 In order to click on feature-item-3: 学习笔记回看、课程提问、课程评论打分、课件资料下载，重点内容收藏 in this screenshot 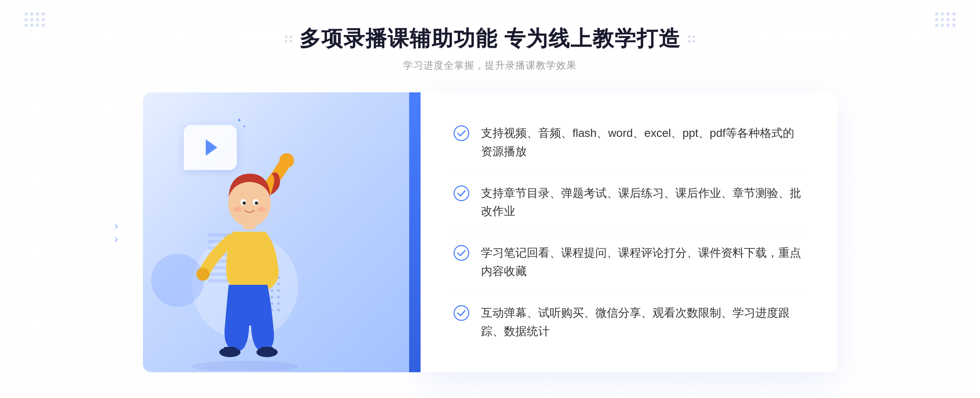, I will do `click(629, 262)`.